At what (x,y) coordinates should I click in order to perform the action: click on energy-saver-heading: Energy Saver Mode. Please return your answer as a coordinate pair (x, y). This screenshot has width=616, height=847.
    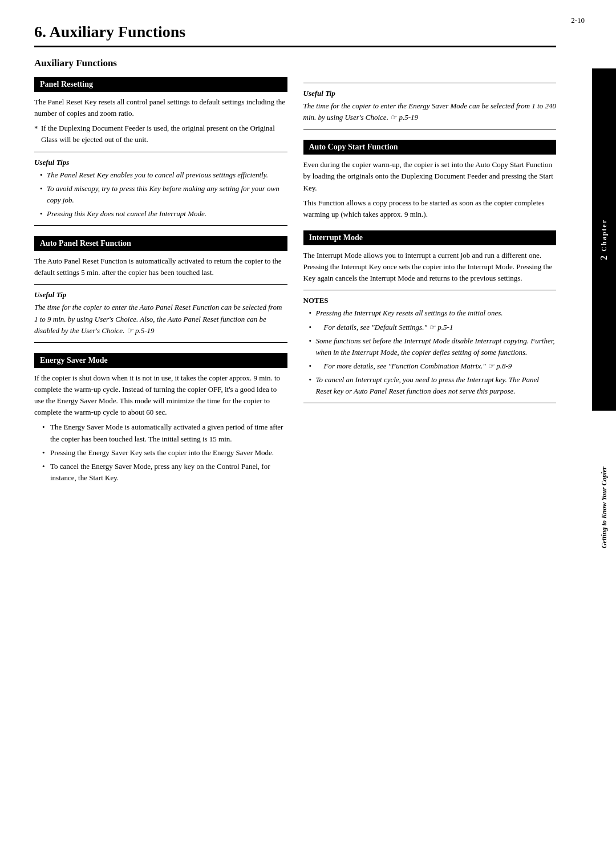
    Looking at the image, I should click on (161, 360).